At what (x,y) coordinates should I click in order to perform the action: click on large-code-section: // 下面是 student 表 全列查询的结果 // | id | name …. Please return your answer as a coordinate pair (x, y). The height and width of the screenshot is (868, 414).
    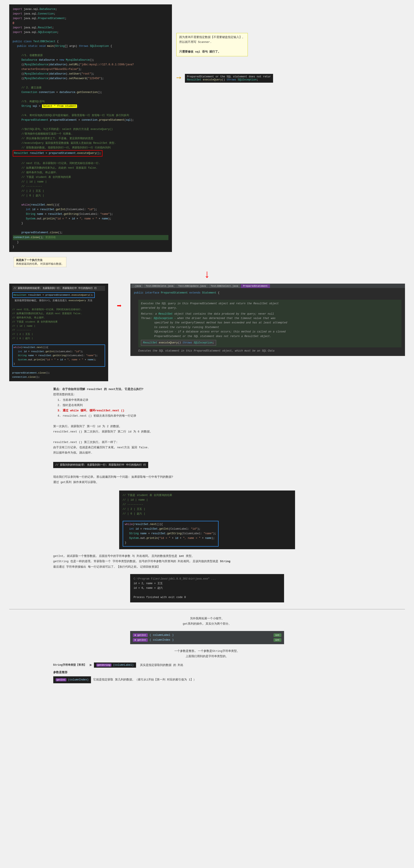
    Looking at the image, I should click on (207, 520).